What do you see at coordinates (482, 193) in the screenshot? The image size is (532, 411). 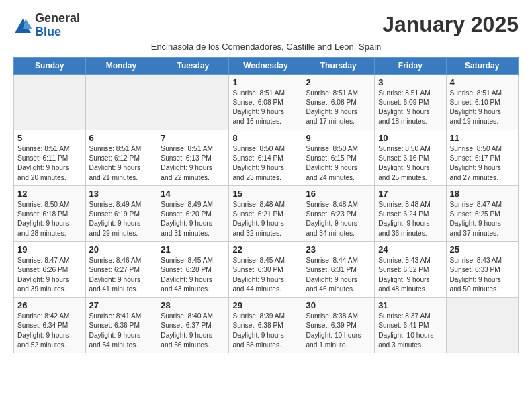 I see `day-number: 18` at bounding box center [482, 193].